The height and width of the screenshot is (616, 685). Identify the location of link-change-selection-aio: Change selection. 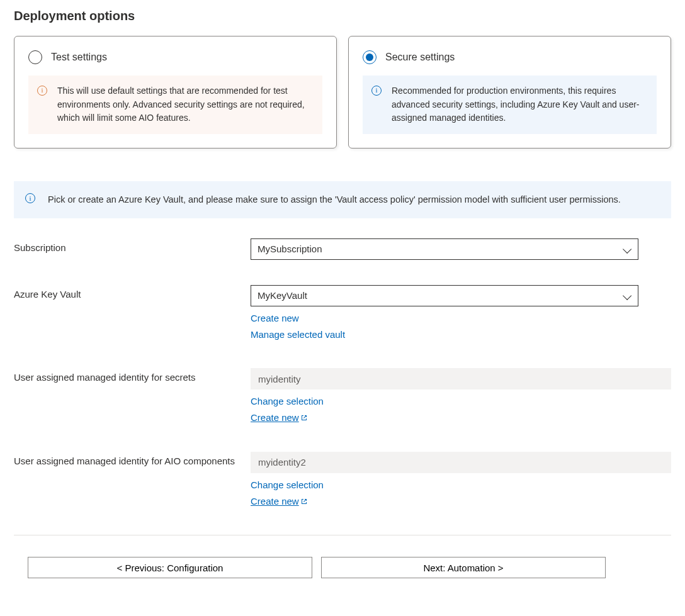
(287, 485).